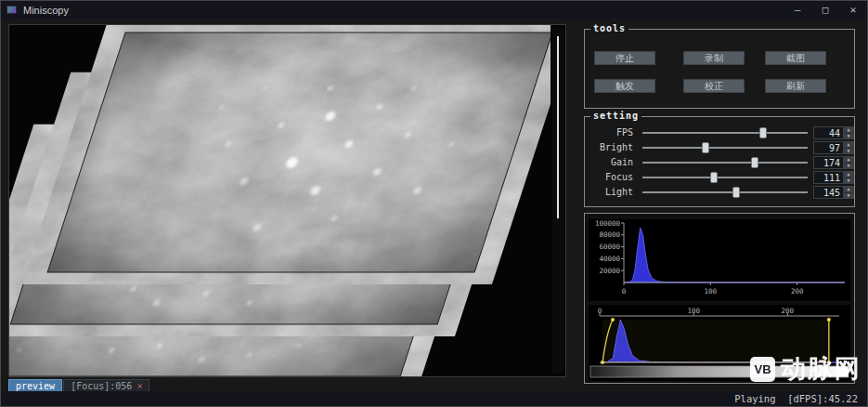  Describe the element at coordinates (725, 163) in the screenshot. I see `gain-slider-track` at that location.